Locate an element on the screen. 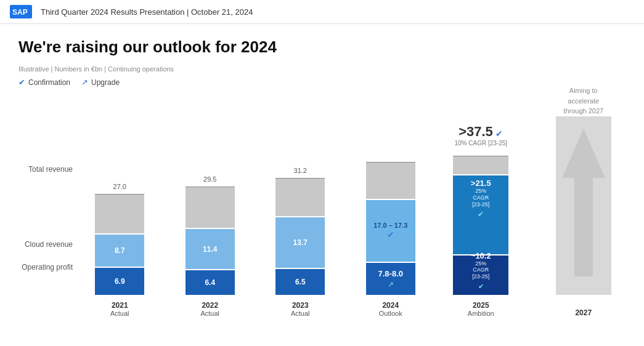 Image resolution: width=644 pixels, height=346 pixels. bar-2025-op-seg: ~10.2 25% CAGR[23-25] ✔ is located at coordinates (481, 275).